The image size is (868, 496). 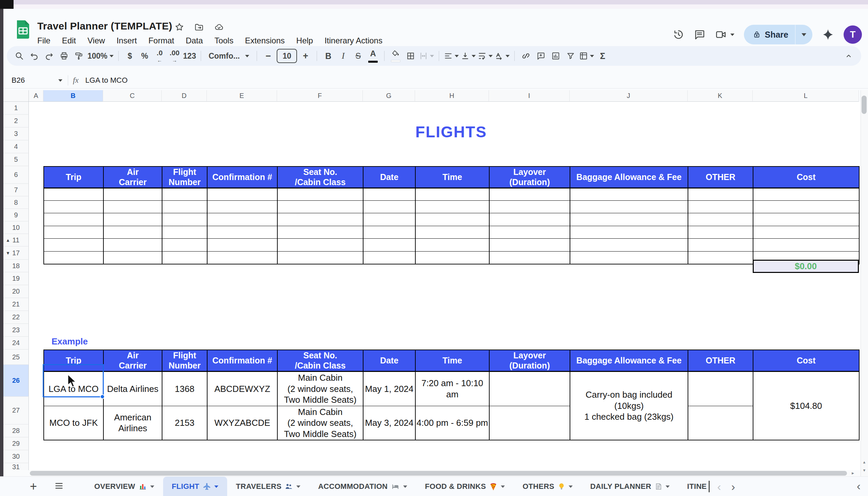 What do you see at coordinates (242, 96) in the screenshot?
I see `column-header-e: E` at bounding box center [242, 96].